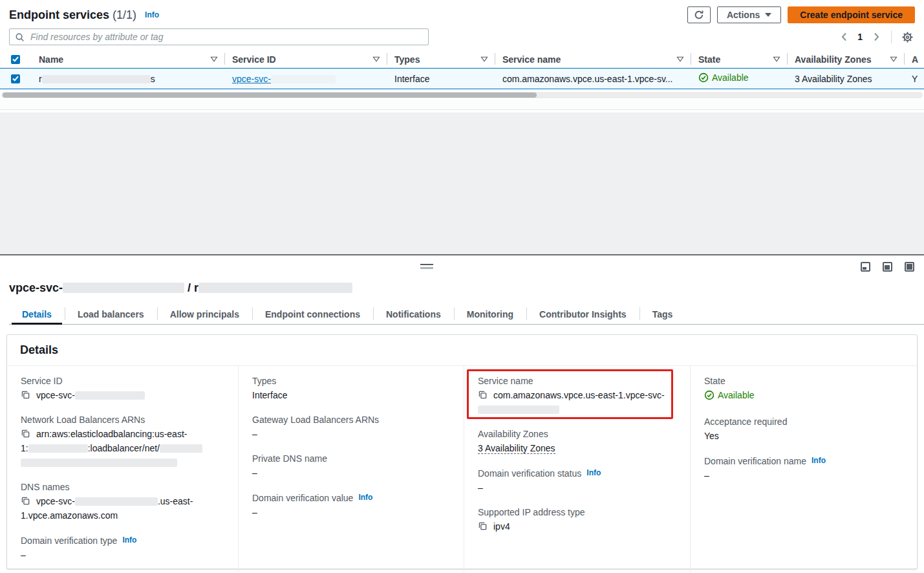 This screenshot has height=573, width=924. Describe the element at coordinates (738, 79) in the screenshot. I see `cell-state: Available` at that location.